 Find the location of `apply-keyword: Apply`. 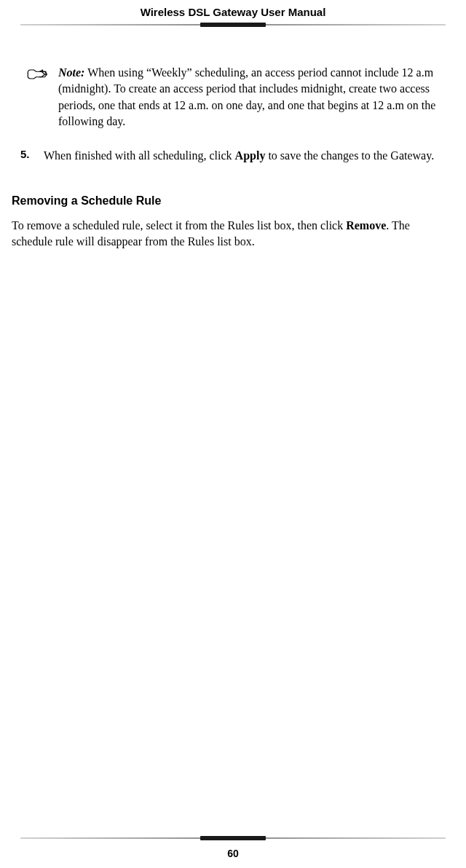

apply-keyword: Apply is located at coordinates (250, 156).